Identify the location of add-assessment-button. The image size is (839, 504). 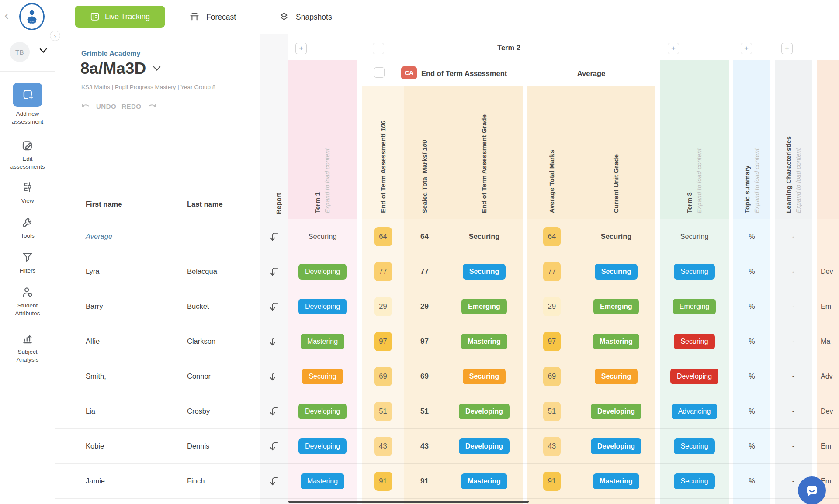
(28, 95).